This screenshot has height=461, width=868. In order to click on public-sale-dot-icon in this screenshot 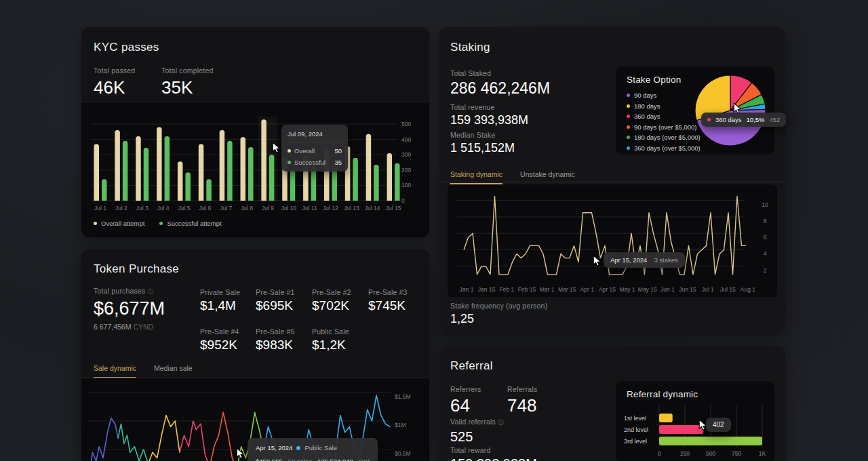, I will do `click(298, 448)`.